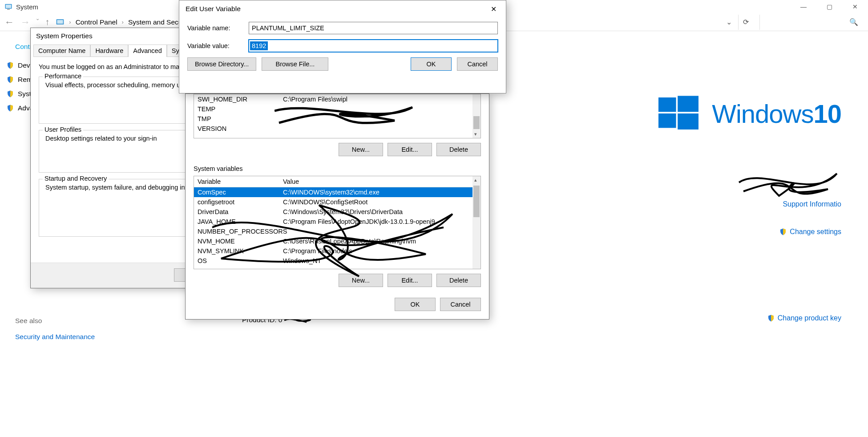 The image size is (868, 437). I want to click on windows-logo-icon, so click(678, 113).